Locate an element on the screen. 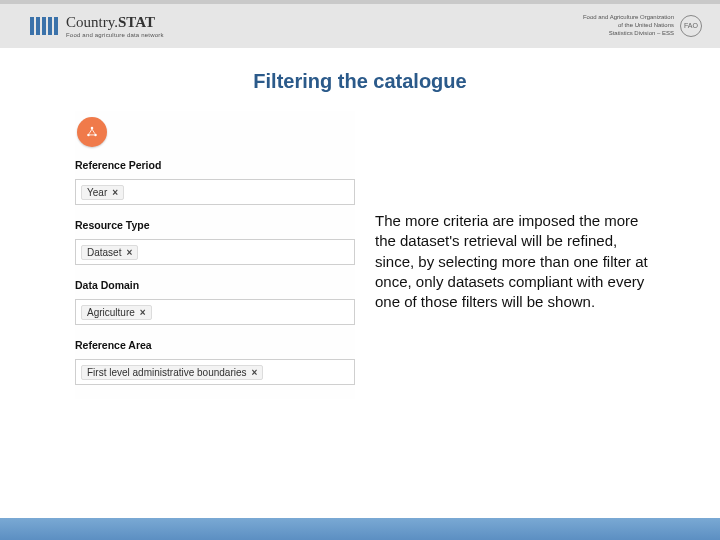  field-label: Data Domain is located at coordinates (215, 285).